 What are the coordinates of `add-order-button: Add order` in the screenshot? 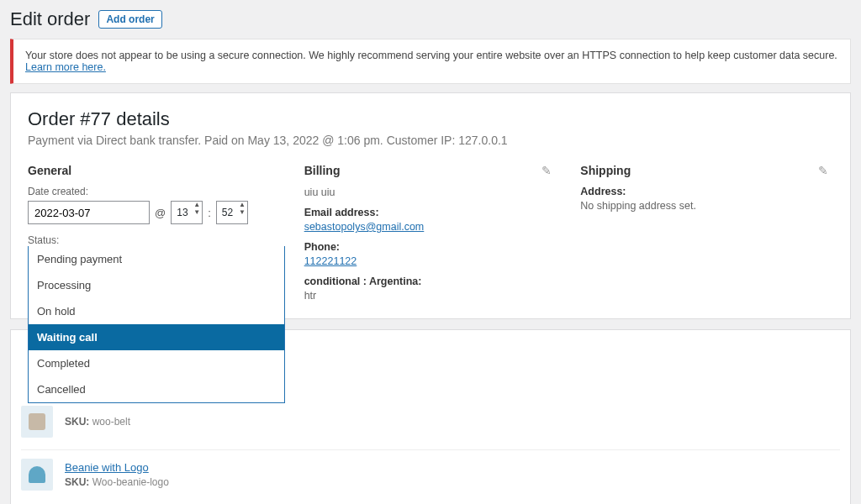 It's located at (129, 19).